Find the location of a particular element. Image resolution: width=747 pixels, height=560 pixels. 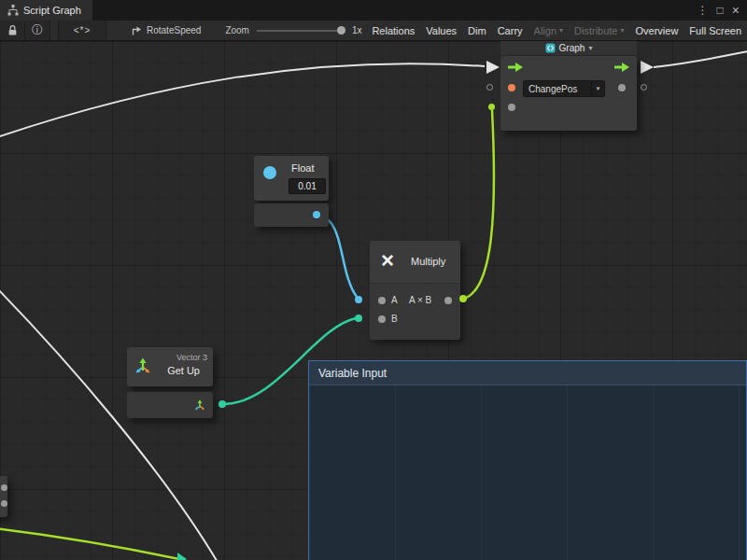

graph-node: ChangePos ▼ is located at coordinates (569, 93).